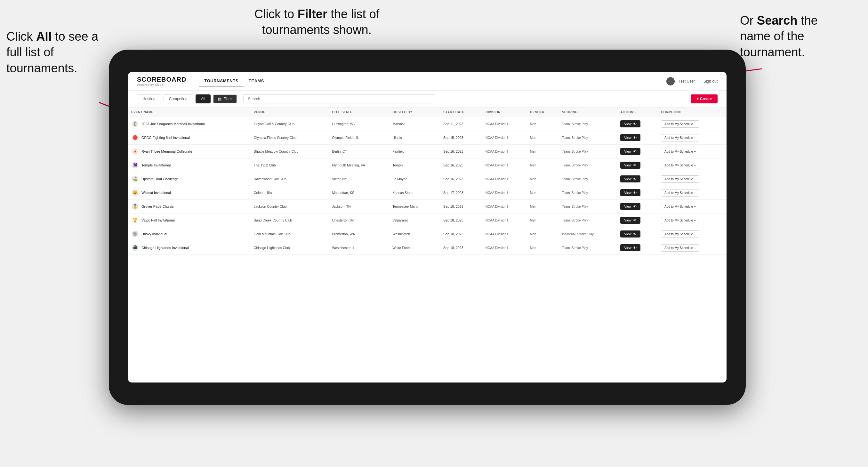 The width and height of the screenshot is (868, 467). Describe the element at coordinates (630, 234) in the screenshot. I see `view-button-8: View 👁` at that location.